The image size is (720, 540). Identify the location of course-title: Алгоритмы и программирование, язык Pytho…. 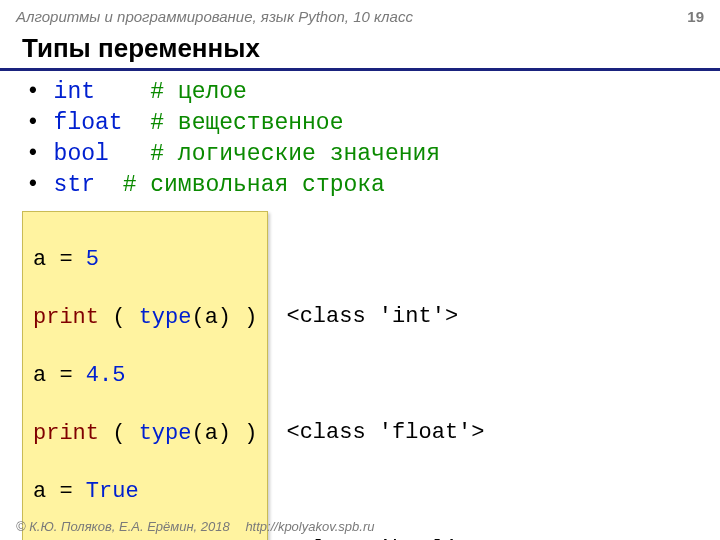
(214, 16).